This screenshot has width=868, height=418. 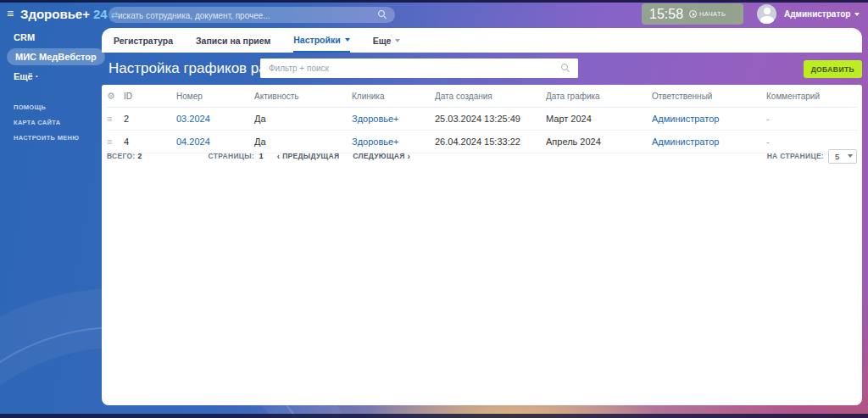 I want to click on tab-nastroyki: Настройки, so click(x=321, y=41).